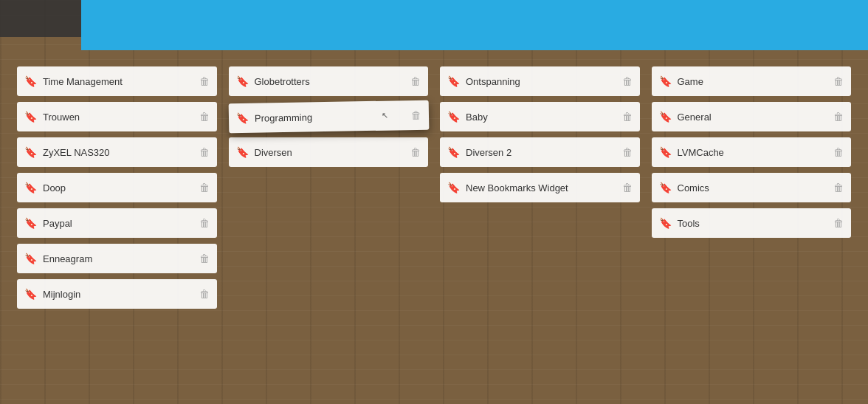 The height and width of the screenshot is (404, 868). Describe the element at coordinates (118, 223) in the screenshot. I see `widget-label: Paypal` at that location.